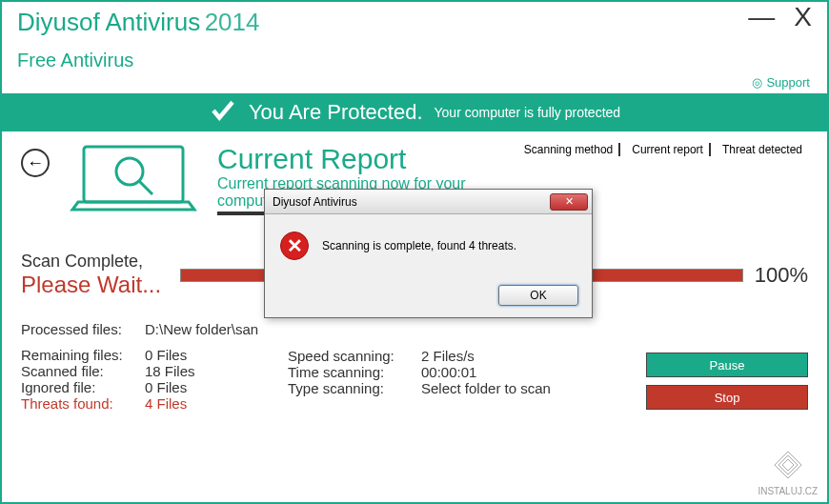 The width and height of the screenshot is (829, 504). What do you see at coordinates (294, 246) in the screenshot?
I see `error-icon: ✕` at bounding box center [294, 246].